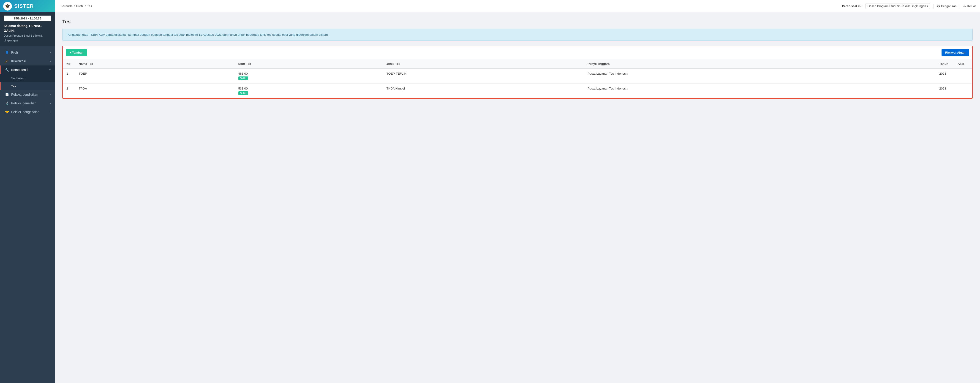  Describe the element at coordinates (7, 70) in the screenshot. I see `kompetensi-icon: 🔧` at that location.